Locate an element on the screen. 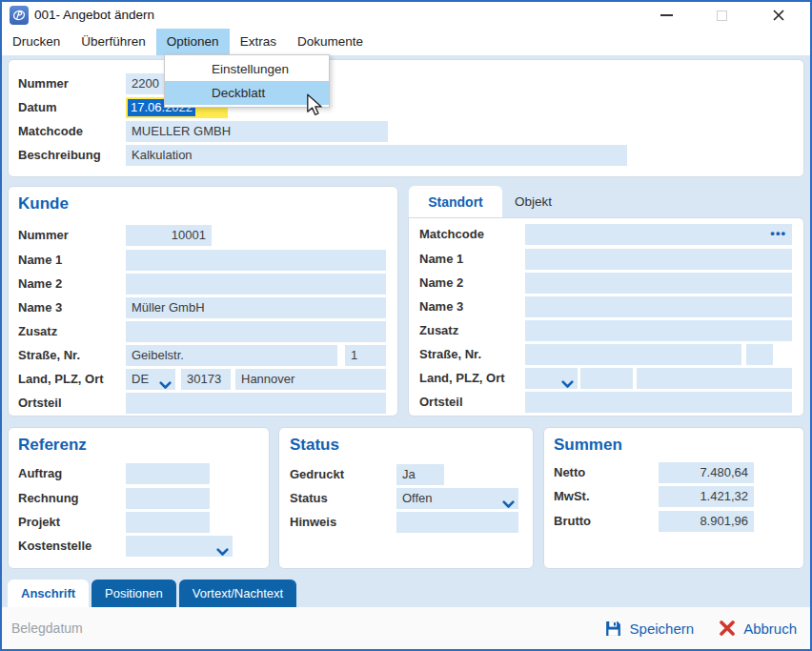  bottom-tabbar: Anschrift Positionen Vortext/Nachtext is located at coordinates (152, 593).